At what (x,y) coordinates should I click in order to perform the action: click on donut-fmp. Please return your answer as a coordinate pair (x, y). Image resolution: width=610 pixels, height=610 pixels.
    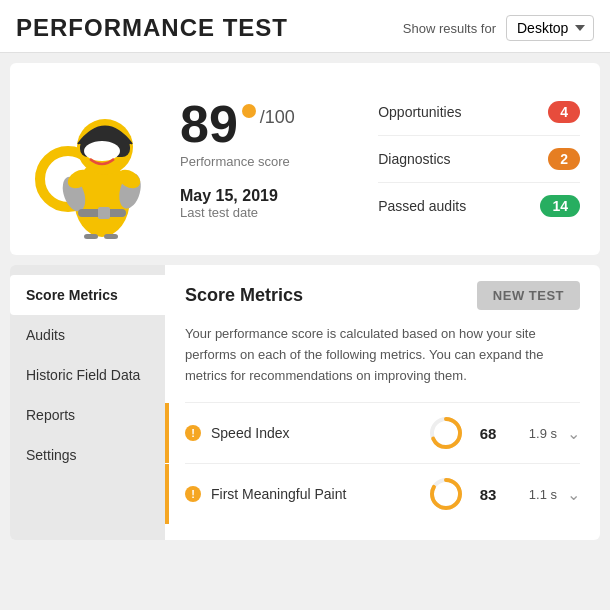
    Looking at the image, I should click on (446, 494).